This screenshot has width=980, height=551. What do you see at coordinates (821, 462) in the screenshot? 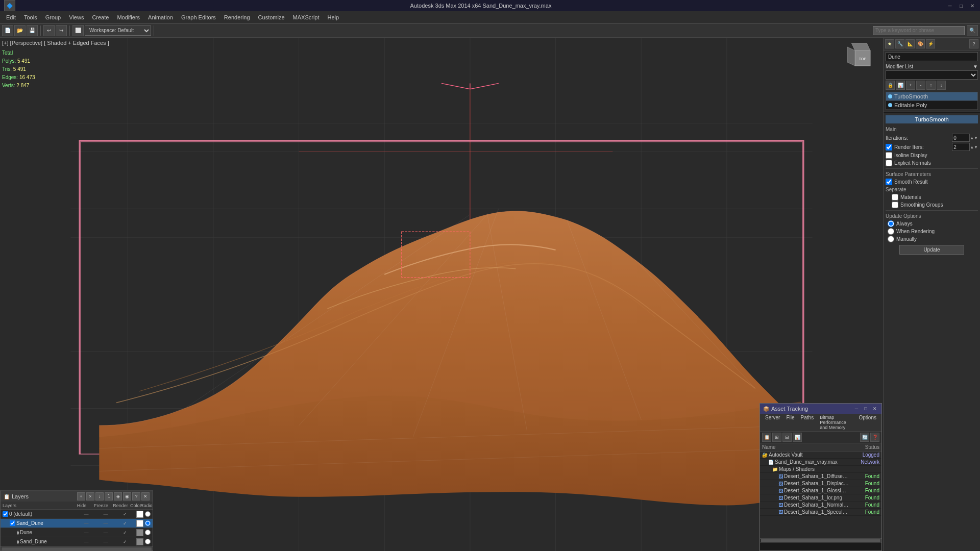
I see `at-row-max-file: 📄 Sand_Dune_max_vray.max Network` at bounding box center [821, 462].